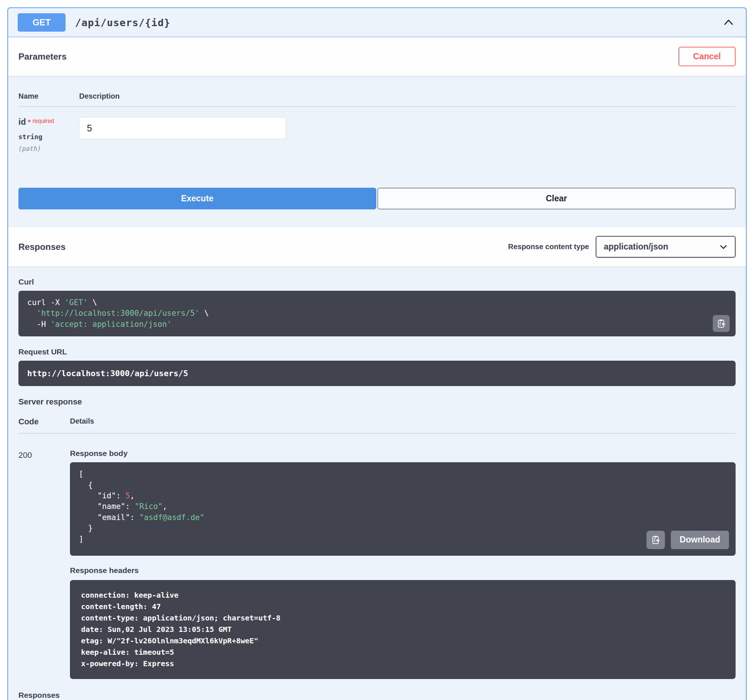 Image resolution: width=754 pixels, height=700 pixels. Describe the element at coordinates (688, 540) in the screenshot. I see `response-body-actions: Download` at that location.